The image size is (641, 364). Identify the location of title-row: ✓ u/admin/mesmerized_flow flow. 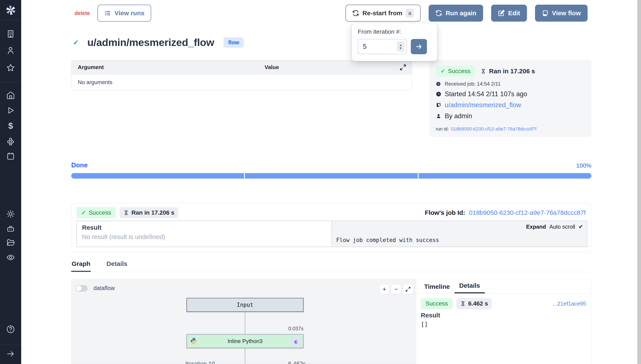
(159, 42).